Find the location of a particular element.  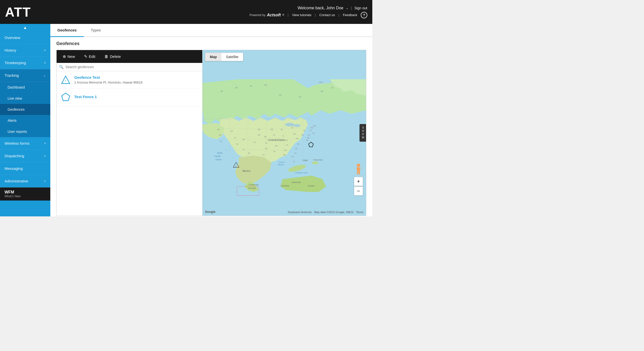

svg-text: OK is located at coordinates (266, 148).